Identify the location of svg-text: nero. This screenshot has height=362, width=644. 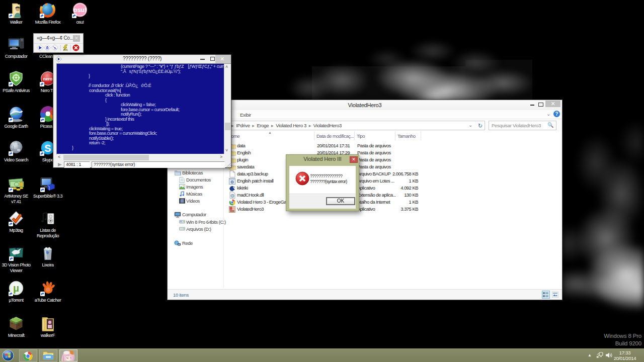
(48, 79).